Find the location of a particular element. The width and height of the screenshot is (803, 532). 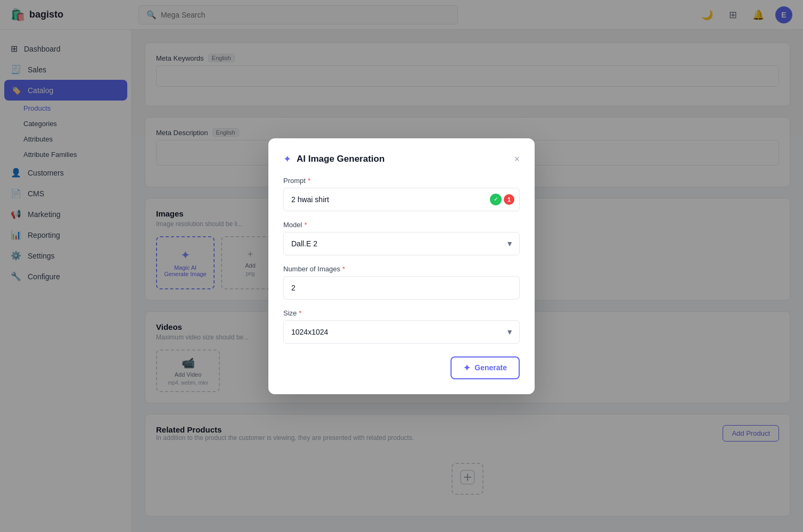

input-icons: ✓ 1 is located at coordinates (502, 200).